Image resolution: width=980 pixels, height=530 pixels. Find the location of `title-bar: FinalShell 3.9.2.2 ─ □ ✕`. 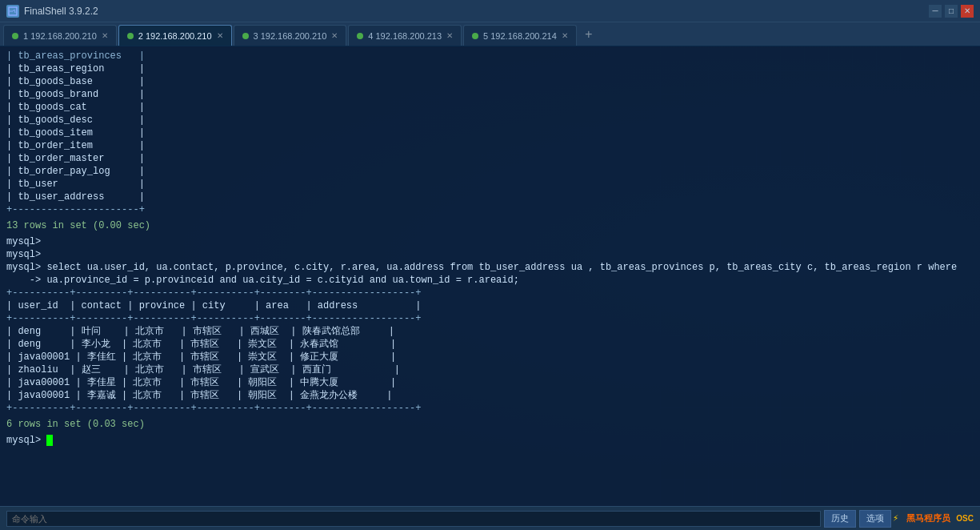

title-bar: FinalShell 3.9.2.2 ─ □ ✕ is located at coordinates (490, 11).